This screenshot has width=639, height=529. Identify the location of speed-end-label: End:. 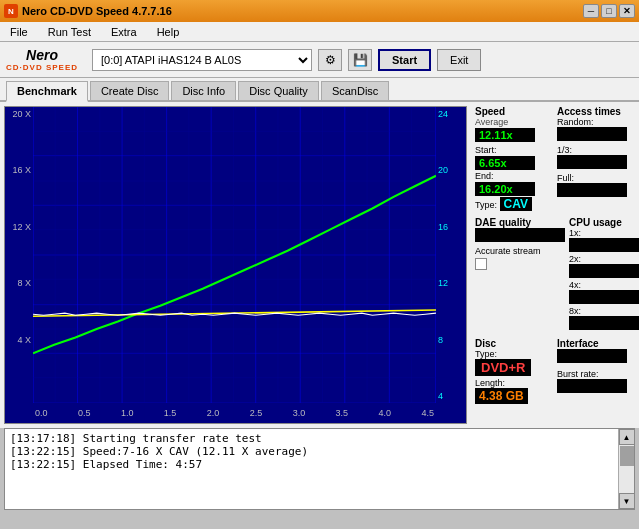
(484, 176).